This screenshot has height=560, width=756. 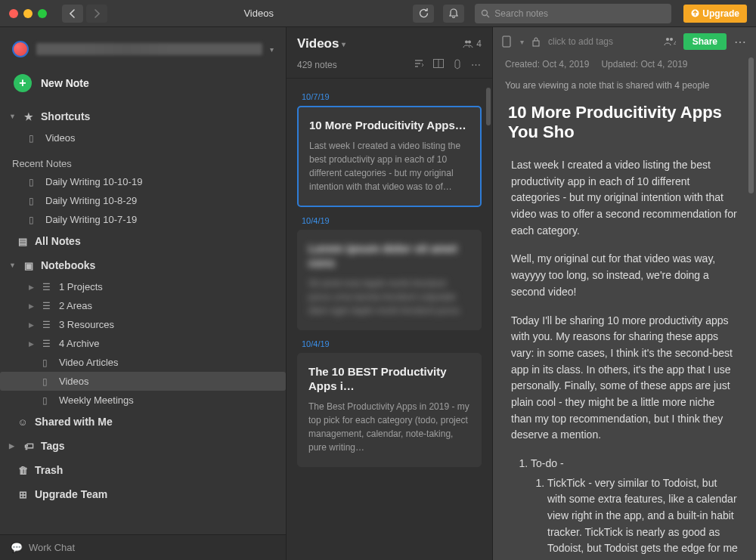 I want to click on recent-item: ▯Daily Writing 10-7-19, so click(x=143, y=219).